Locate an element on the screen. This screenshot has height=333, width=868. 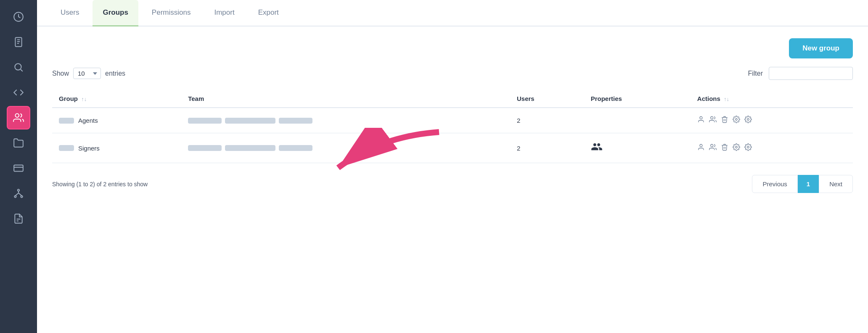
sidebar-item-groups is located at coordinates (19, 118).